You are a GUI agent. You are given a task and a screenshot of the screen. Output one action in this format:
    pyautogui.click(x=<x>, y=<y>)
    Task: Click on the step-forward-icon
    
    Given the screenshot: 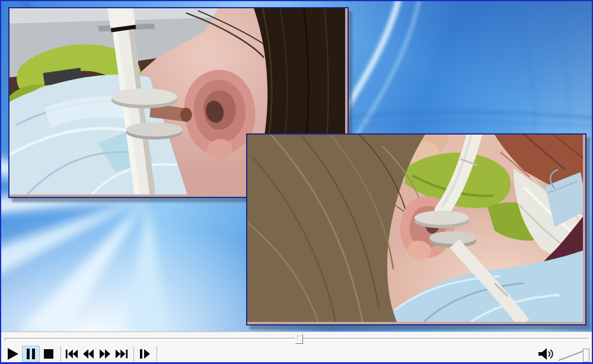 What is the action you would take?
    pyautogui.click(x=145, y=354)
    